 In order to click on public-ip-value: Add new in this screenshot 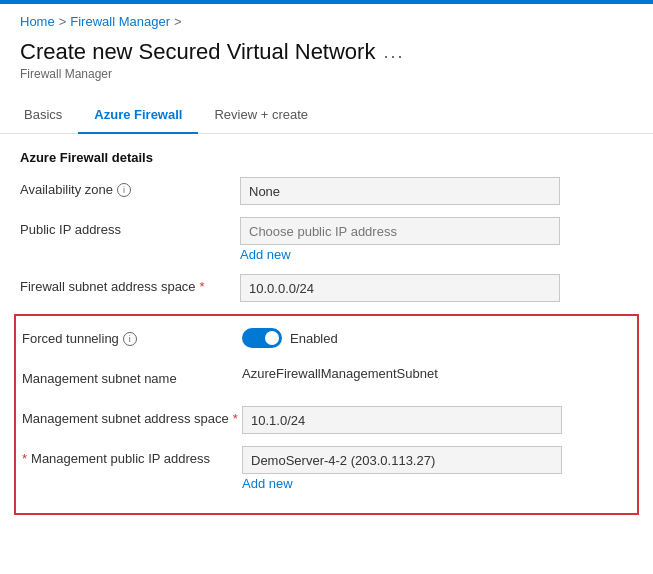, I will do `click(436, 240)`.